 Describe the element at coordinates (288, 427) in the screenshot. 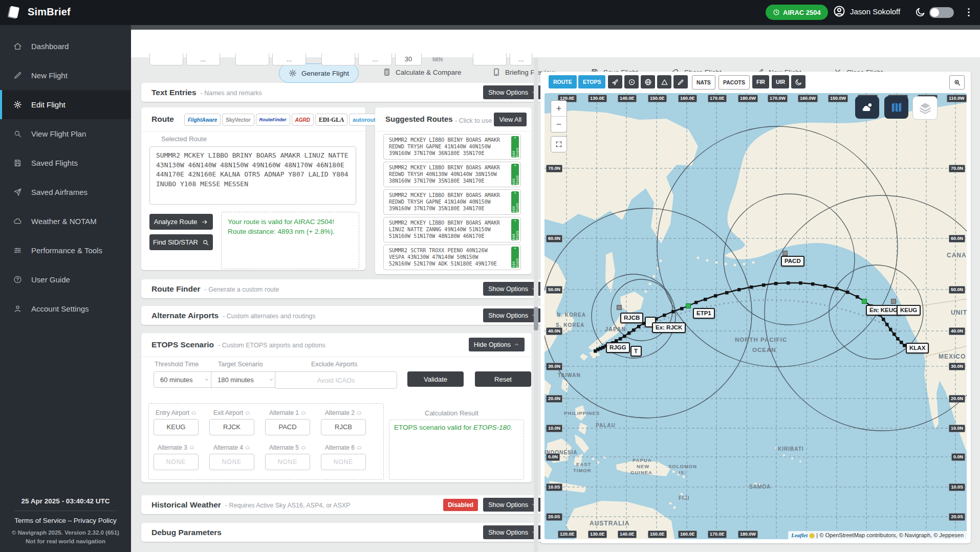

I see `airport-input: PACD` at that location.